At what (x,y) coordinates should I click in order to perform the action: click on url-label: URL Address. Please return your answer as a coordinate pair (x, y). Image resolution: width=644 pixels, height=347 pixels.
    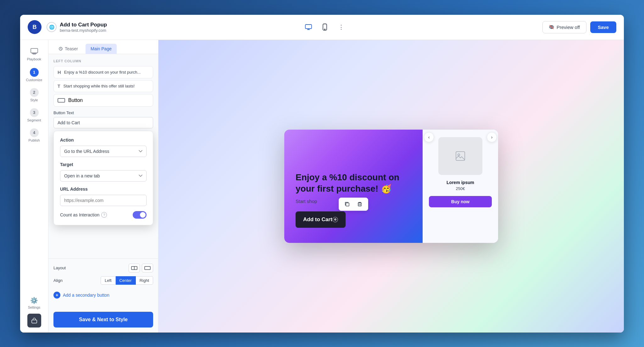
    Looking at the image, I should click on (103, 189).